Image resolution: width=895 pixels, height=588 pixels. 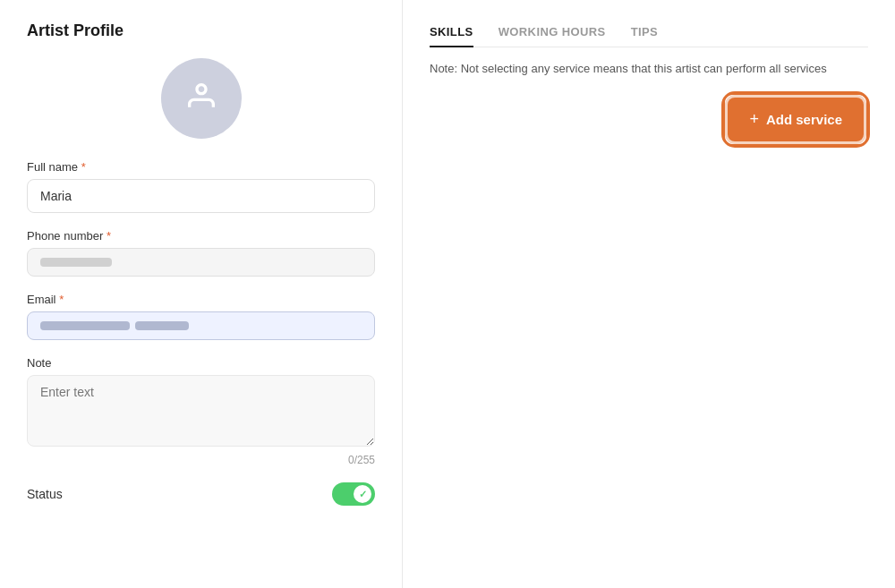 What do you see at coordinates (200, 252) in the screenshot?
I see `phone-number-group: Phone number *` at bounding box center [200, 252].